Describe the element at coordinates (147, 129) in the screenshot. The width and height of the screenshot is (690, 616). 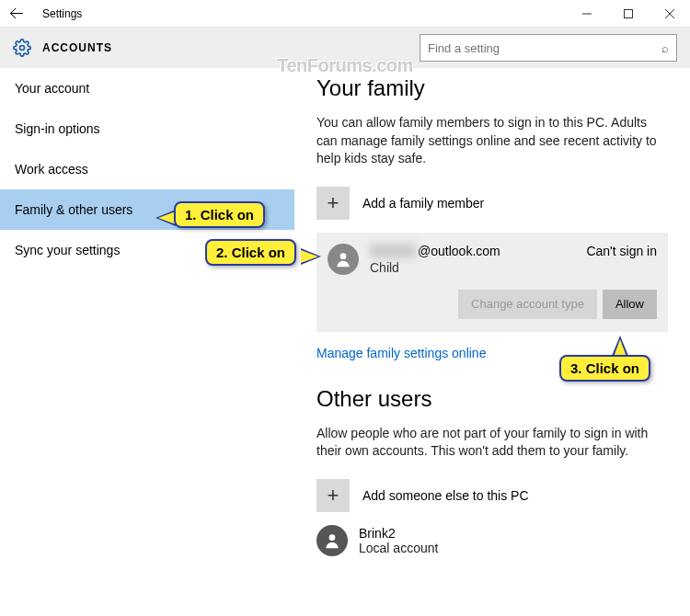
I see `sidebar-item-sign-in-options: Sign-in options` at that location.